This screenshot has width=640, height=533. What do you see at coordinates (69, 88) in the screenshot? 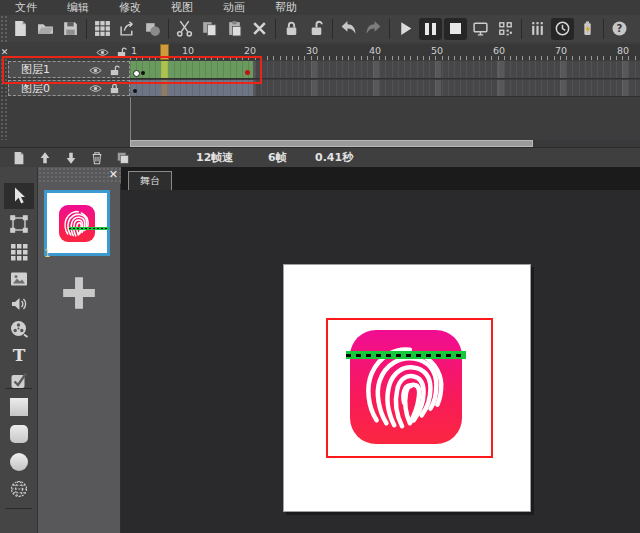
I see `layer-row-0: 图层0` at bounding box center [69, 88].